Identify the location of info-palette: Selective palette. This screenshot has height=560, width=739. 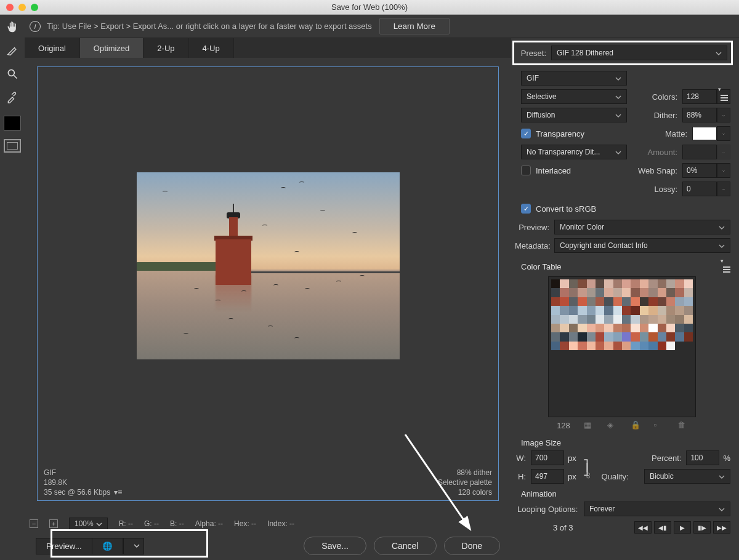
(465, 482).